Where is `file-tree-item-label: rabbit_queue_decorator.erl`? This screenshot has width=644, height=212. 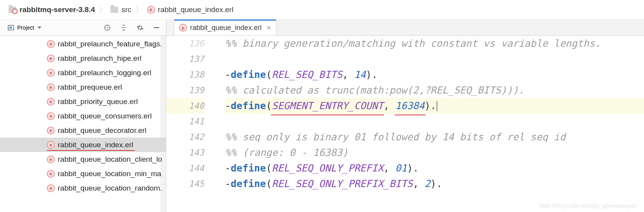
file-tree-item-label: rabbit_queue_decorator.erl is located at coordinates (102, 131).